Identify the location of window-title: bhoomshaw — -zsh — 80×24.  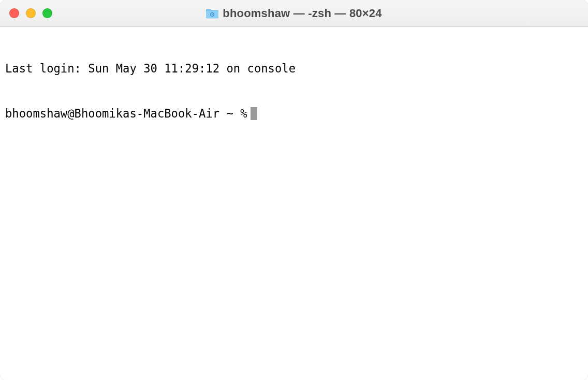
(302, 13).